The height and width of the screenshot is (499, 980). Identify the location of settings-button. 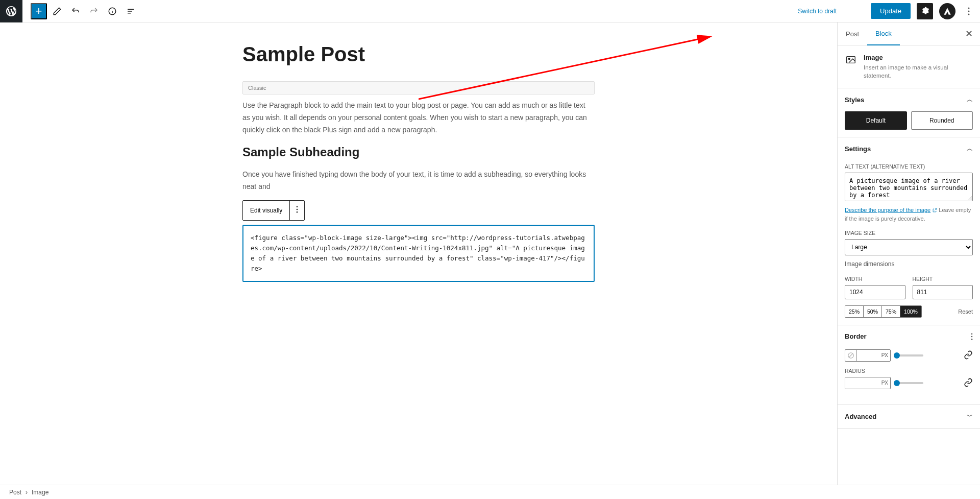
(925, 11).